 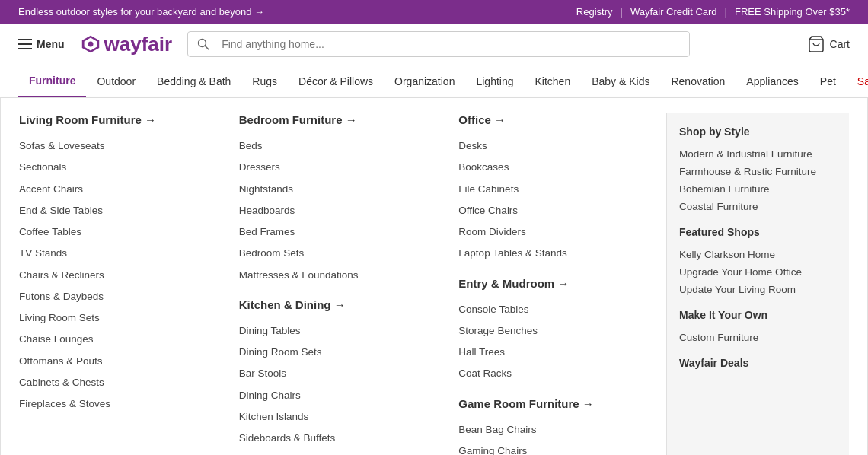 What do you see at coordinates (123, 361) in the screenshot?
I see `list-item: Ottomans & Poufs` at bounding box center [123, 361].